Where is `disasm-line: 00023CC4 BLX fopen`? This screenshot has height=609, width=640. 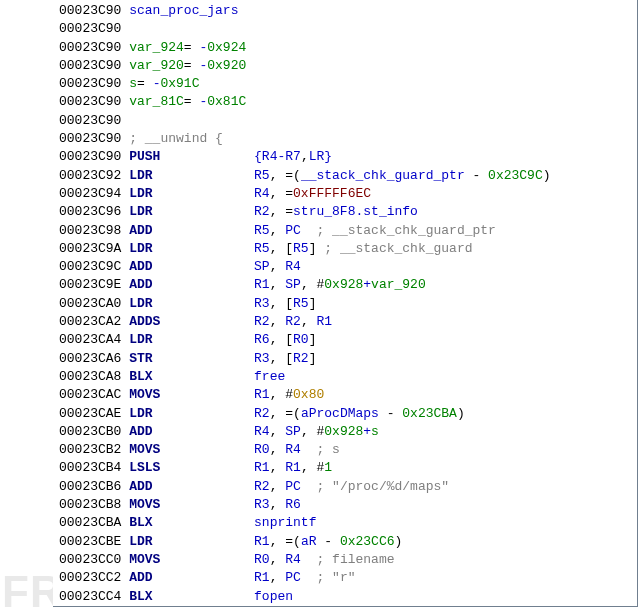 disasm-line: 00023CC4 BLX fopen is located at coordinates (348, 597).